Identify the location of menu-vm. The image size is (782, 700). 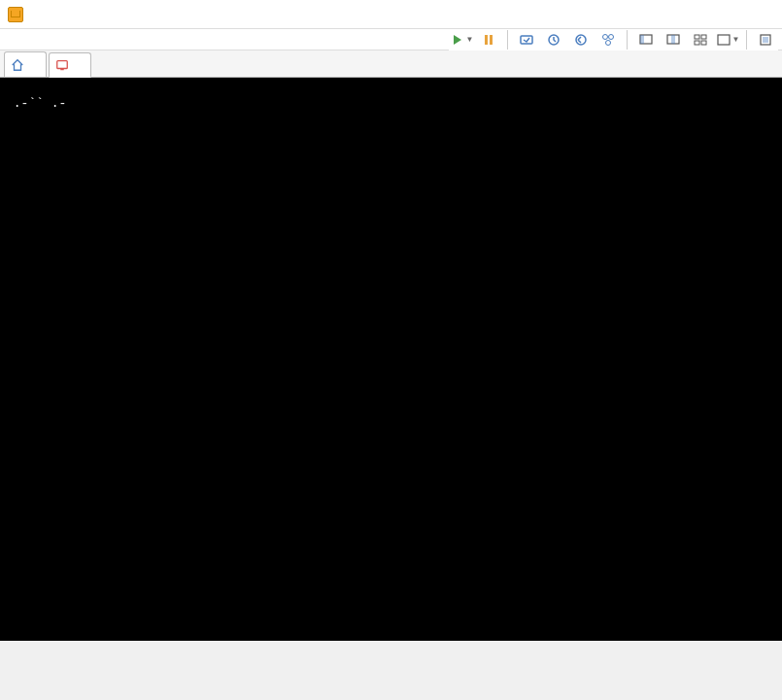
(58, 40).